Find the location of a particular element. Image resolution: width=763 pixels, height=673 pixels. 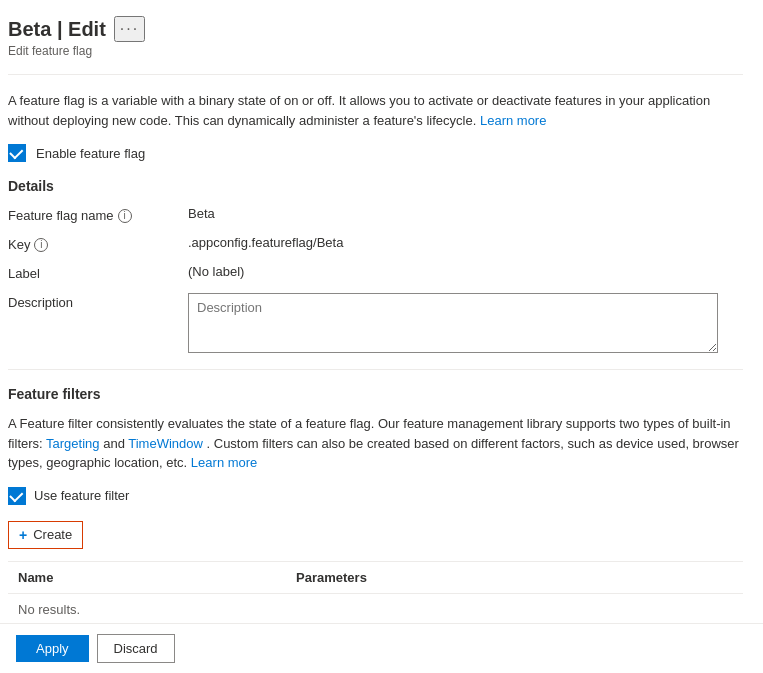

feature-flag-info: A feature flag is a variable with a bina… is located at coordinates (376, 110).